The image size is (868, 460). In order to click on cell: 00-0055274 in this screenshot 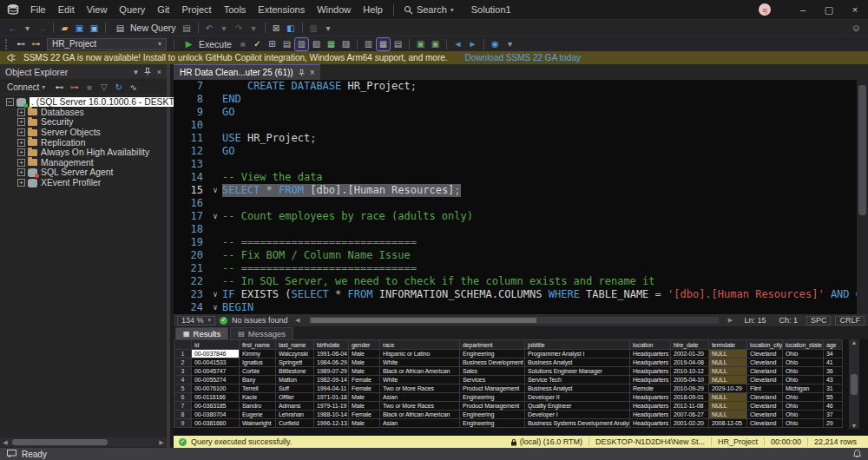, I will do `click(215, 380)`.